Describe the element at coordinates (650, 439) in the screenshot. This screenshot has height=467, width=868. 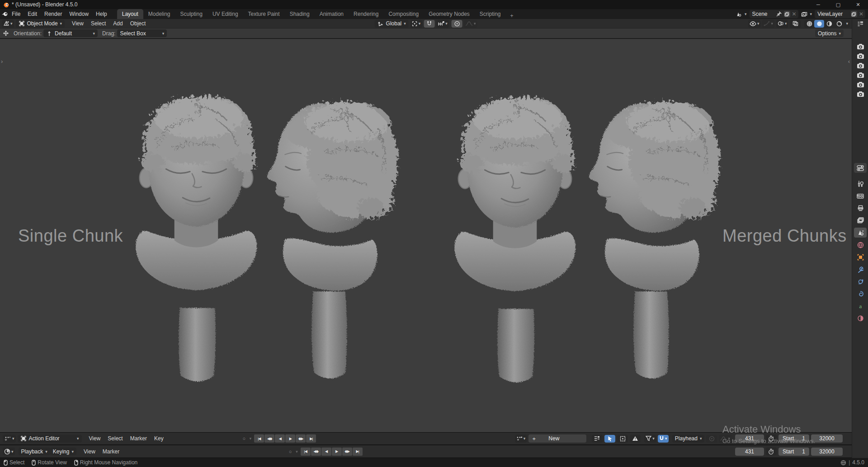
I see `filter-dropdown: ▾` at that location.